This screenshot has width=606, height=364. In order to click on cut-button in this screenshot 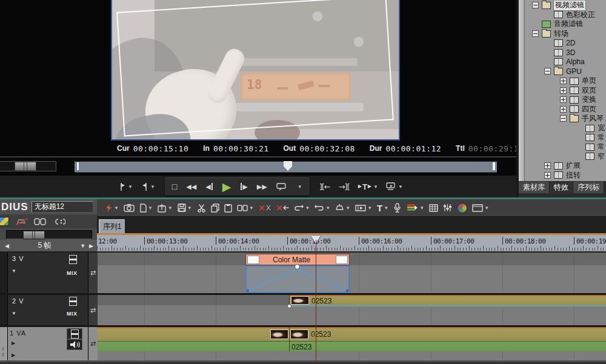, I will do `click(201, 208)`.